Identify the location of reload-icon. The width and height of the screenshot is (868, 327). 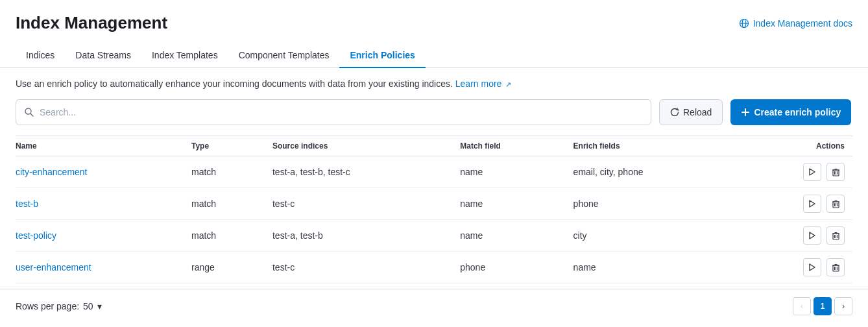
(675, 112).